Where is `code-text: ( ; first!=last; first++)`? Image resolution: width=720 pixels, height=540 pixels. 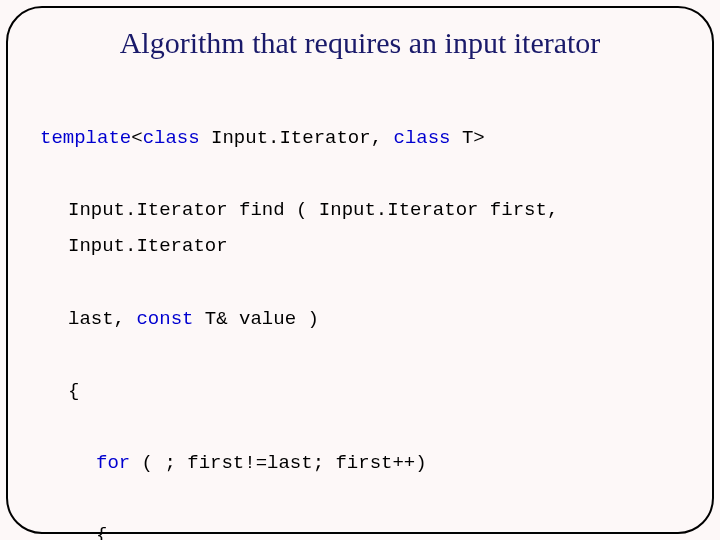 code-text: ( ; first!=last; first++) is located at coordinates (278, 463).